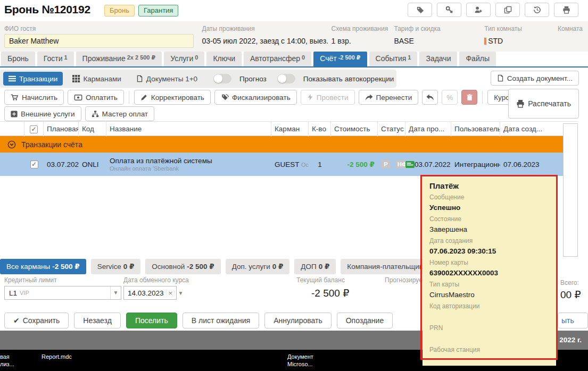 The width and height of the screenshot is (588, 371). What do you see at coordinates (170, 293) in the screenshot?
I see `clear-icon: ×` at bounding box center [170, 293].